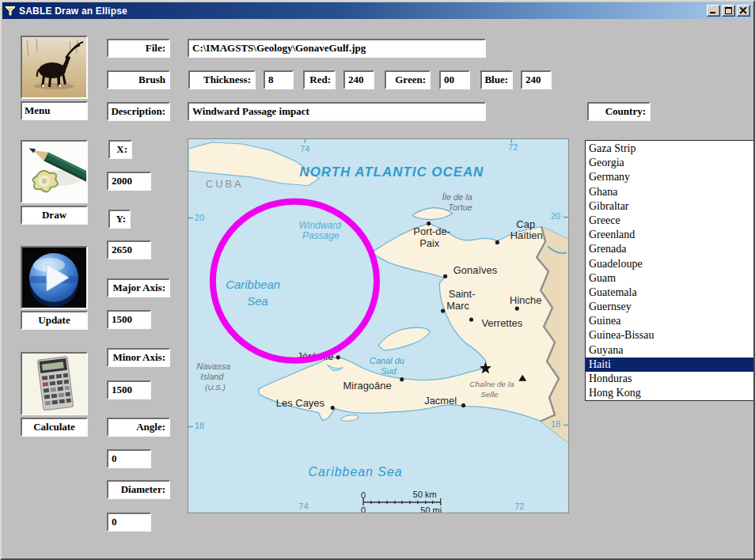 The width and height of the screenshot is (755, 560). What do you see at coordinates (670, 249) in the screenshot?
I see `country-item: Grenada` at bounding box center [670, 249].